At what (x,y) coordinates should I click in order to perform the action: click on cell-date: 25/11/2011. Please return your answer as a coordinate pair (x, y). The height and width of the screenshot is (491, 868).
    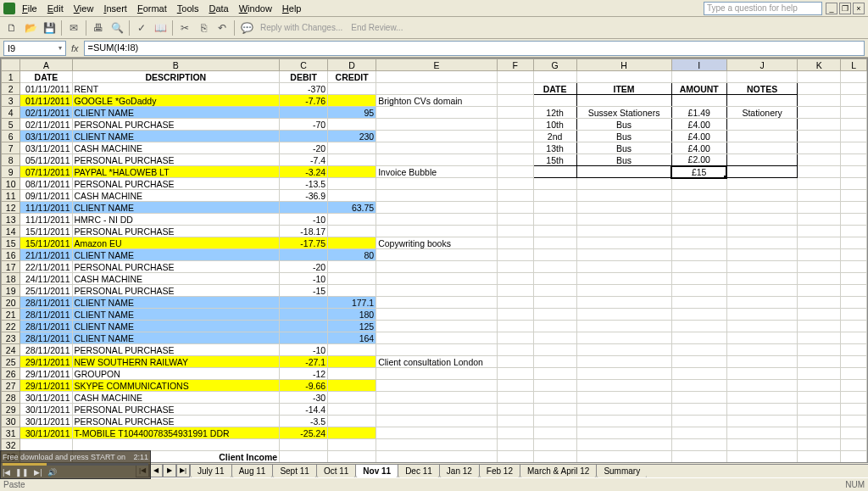
    Looking at the image, I should click on (46, 291).